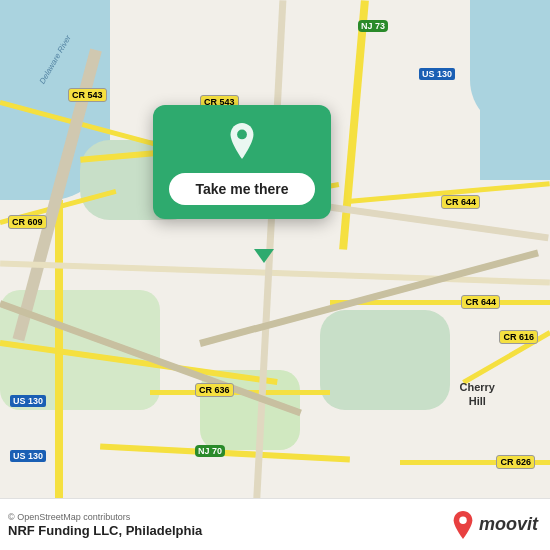  I want to click on location-pin-icon, so click(242, 141).